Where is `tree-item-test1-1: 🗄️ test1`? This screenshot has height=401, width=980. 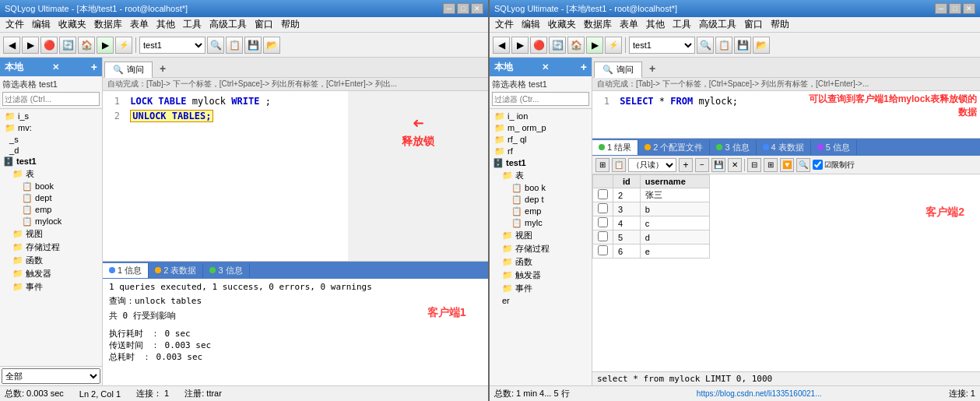 tree-item-test1-1: 🗄️ test1 is located at coordinates (51, 162).